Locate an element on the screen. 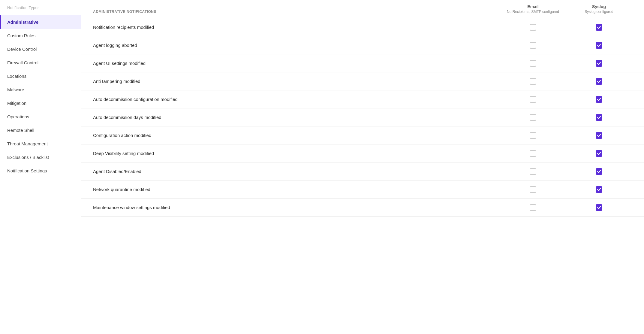  row-label: Agent UI settings modified is located at coordinates (296, 63).